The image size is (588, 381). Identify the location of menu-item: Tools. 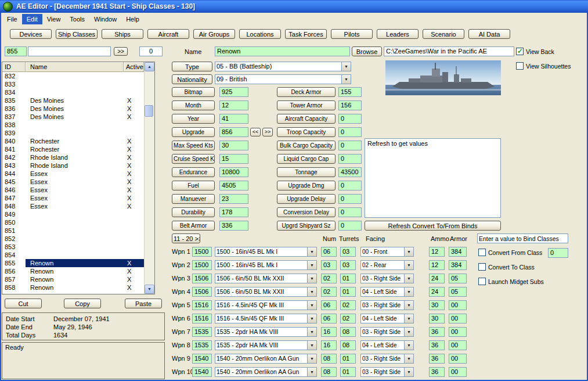
(77, 19).